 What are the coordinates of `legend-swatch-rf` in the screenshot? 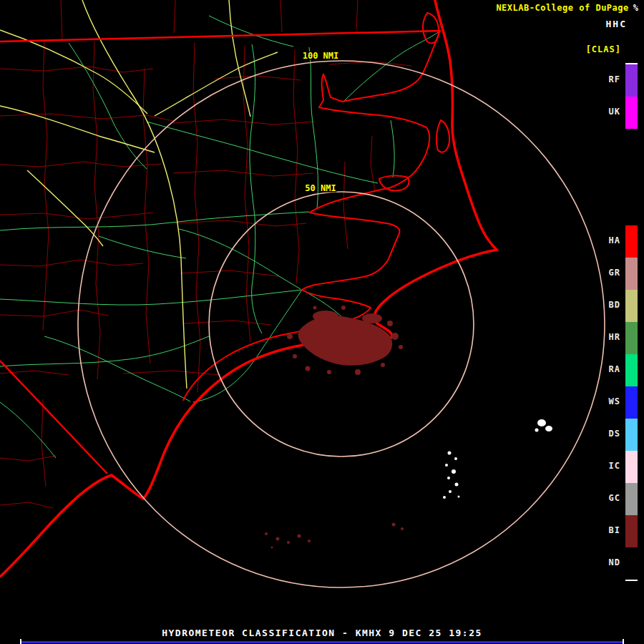 It's located at (631, 80).